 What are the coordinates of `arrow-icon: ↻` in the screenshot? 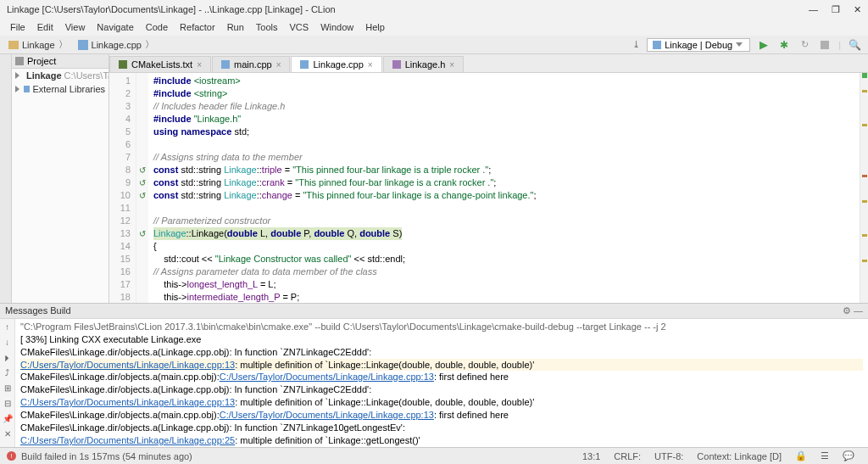 It's located at (805, 44).